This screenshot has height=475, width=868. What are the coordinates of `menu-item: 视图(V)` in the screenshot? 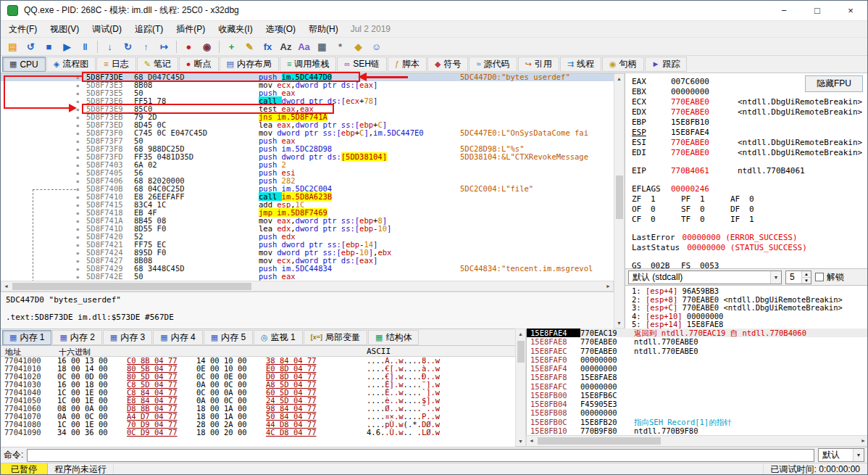 It's located at (64, 29).